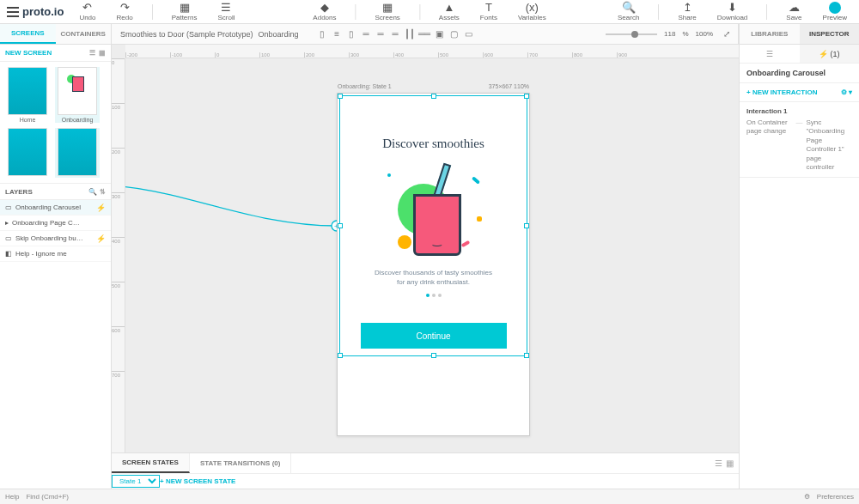 The width and height of the screenshot is (859, 504). What do you see at coordinates (432, 52) in the screenshot?
I see `ruler-horizontal: -200-1000100200300400500600700800900` at bounding box center [432, 52].